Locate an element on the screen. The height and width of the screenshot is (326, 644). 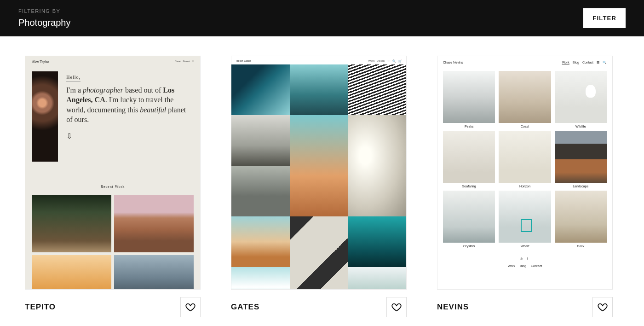
scroll-down-icon: ⇩ is located at coordinates (130, 136).